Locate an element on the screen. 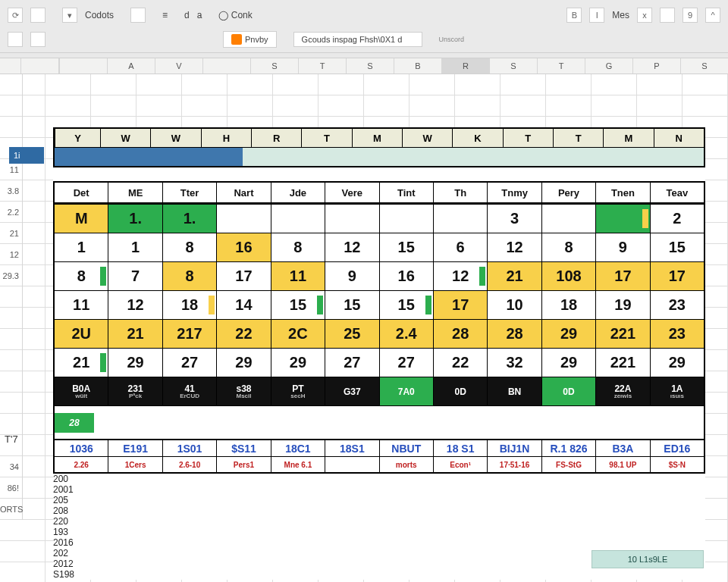 The height and width of the screenshot is (582, 728). mes-label: Mes is located at coordinates (620, 15).